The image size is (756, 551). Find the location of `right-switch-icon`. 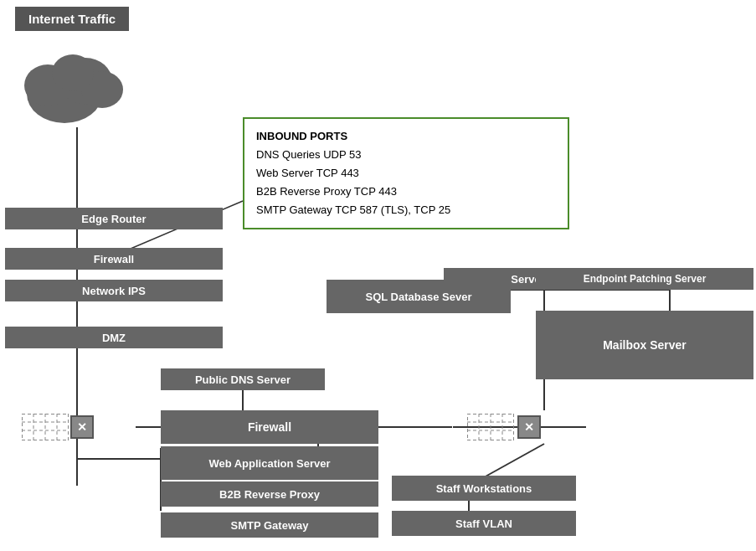

right-switch-icon is located at coordinates (491, 427).